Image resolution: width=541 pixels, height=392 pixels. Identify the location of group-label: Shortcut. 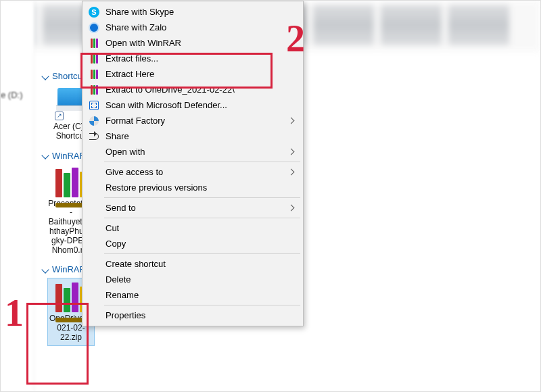
(68, 76).